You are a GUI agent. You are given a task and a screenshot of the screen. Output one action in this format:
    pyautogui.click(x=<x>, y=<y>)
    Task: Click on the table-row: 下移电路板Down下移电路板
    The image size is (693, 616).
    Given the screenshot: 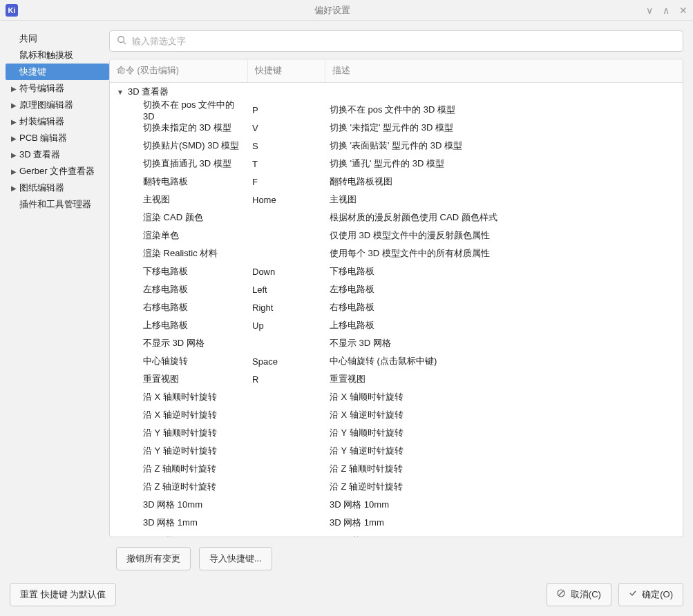 What is the action you would take?
    pyautogui.click(x=397, y=271)
    